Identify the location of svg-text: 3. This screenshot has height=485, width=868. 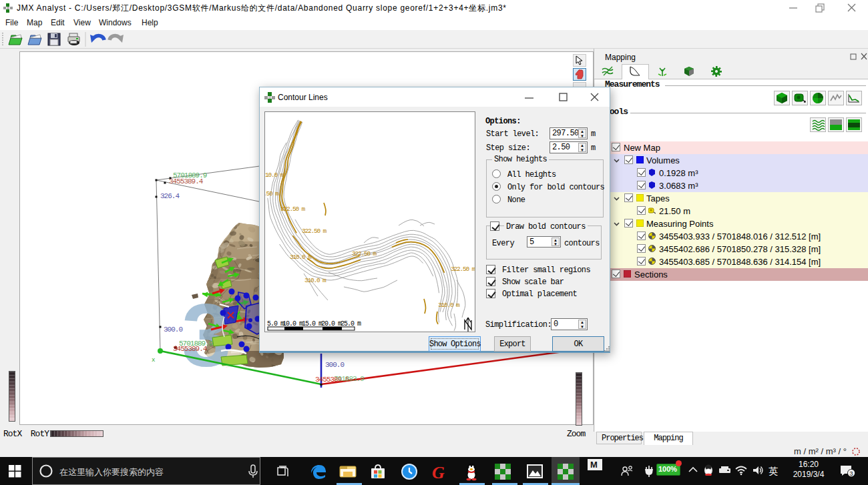
(852, 474).